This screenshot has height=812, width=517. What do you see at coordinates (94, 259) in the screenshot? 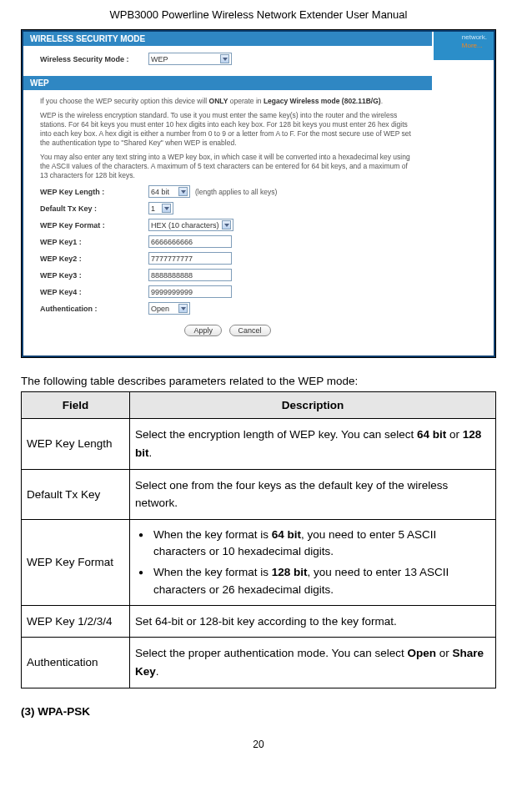
I see `wep-key2-label: WEP Key2 :` at bounding box center [94, 259].